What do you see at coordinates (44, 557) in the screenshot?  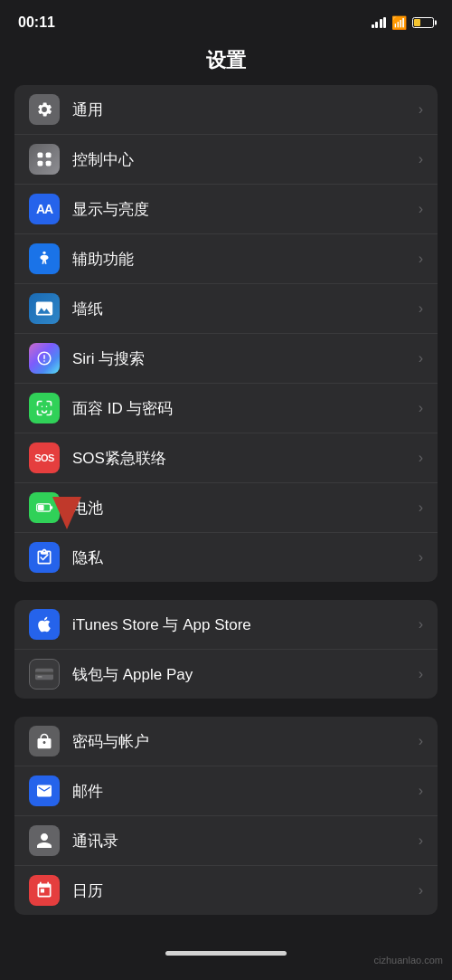 I see `privacy-icon` at bounding box center [44, 557].